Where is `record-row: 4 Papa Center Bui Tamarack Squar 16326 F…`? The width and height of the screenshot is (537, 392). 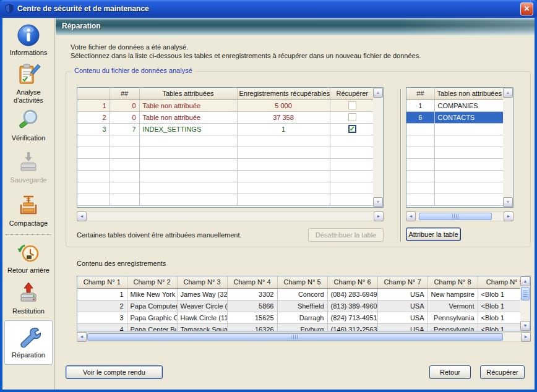
record-row: 4 Papa Center Bui Tamarack Squar 16326 F… is located at coordinates (304, 328).